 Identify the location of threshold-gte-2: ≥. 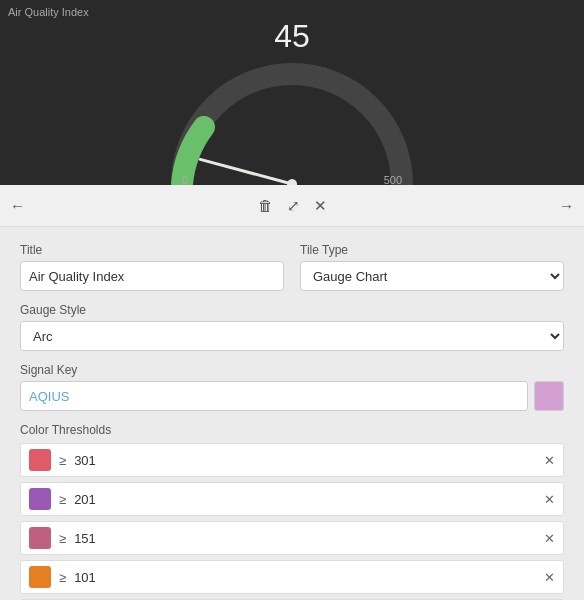
(62, 538).